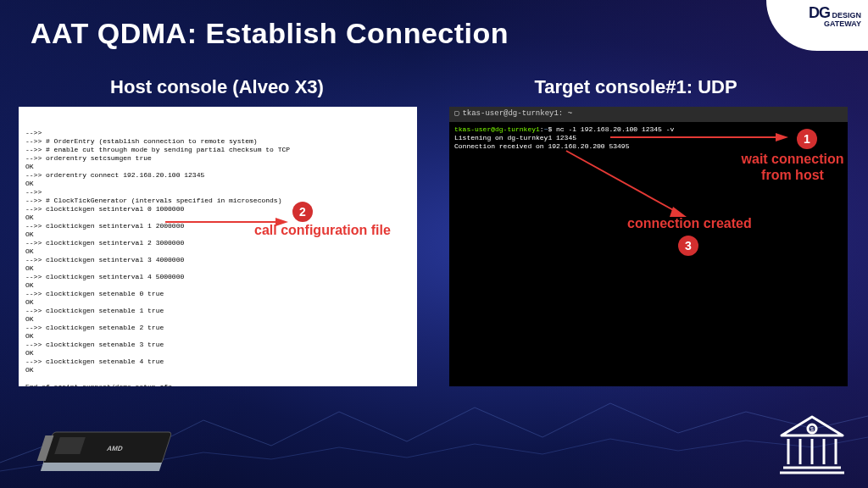 The height and width of the screenshot is (488, 868). What do you see at coordinates (322, 230) in the screenshot?
I see `callout-label-config: call configuration file` at bounding box center [322, 230].